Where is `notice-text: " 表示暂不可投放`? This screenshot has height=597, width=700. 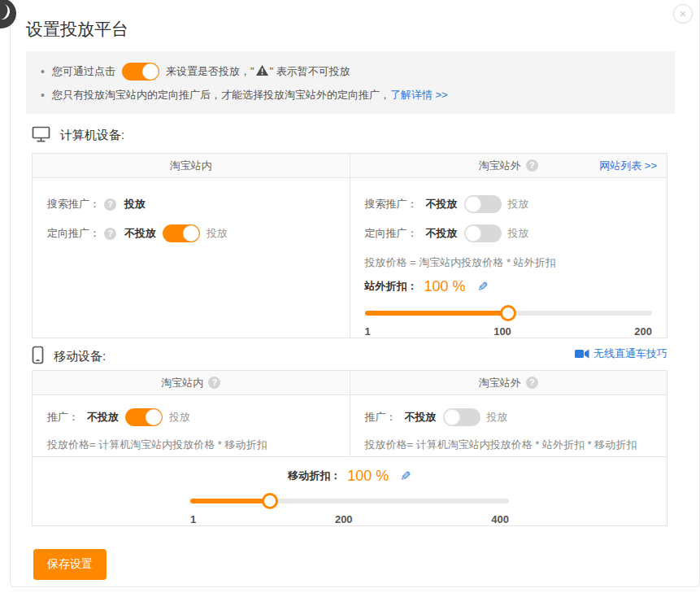 notice-text: " 表示暂不可投放 is located at coordinates (311, 72).